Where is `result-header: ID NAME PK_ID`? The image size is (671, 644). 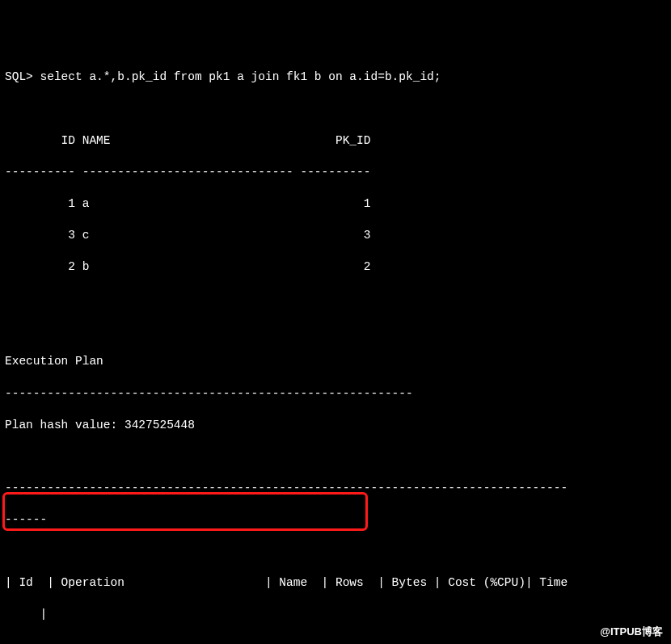
result-header: ID NAME PK_ID is located at coordinates (336, 141).